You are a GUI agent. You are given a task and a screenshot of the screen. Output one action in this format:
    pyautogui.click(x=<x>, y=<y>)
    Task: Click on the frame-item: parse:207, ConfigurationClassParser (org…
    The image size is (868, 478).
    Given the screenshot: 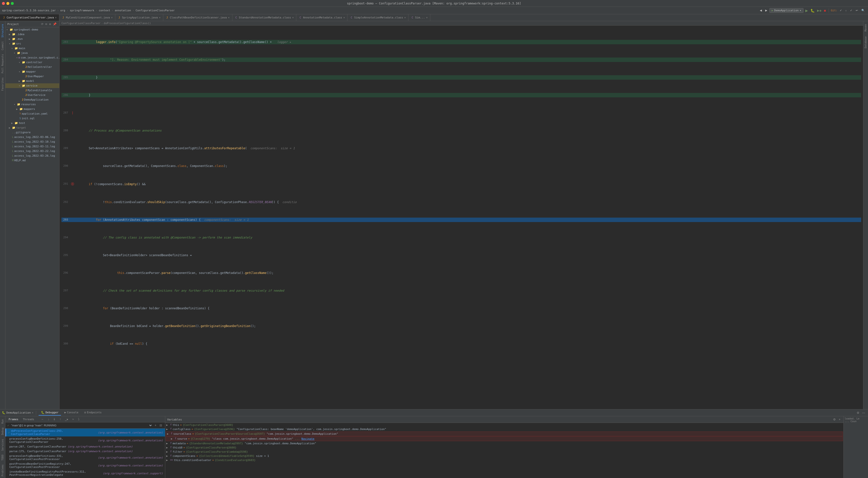 What is the action you would take?
    pyautogui.click(x=85, y=447)
    